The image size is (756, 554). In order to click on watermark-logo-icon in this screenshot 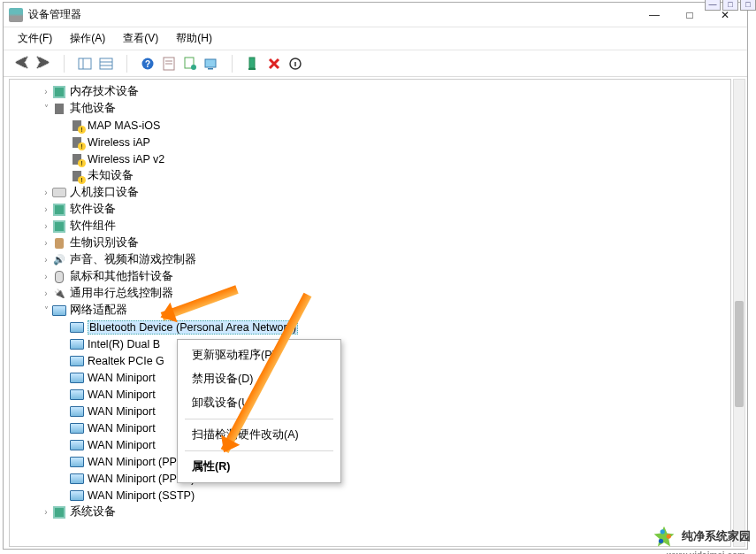, I will do `click(664, 536)`.